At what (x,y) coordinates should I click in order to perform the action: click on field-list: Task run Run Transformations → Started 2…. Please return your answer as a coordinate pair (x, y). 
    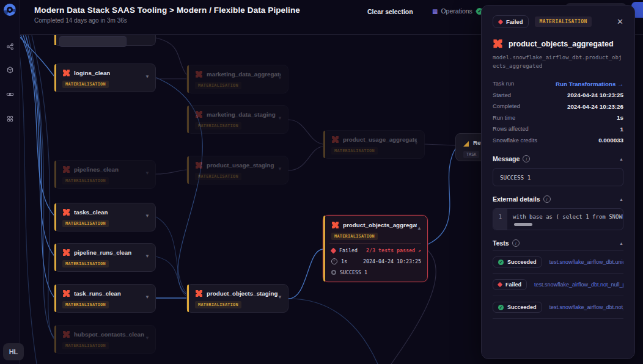
    Looking at the image, I should click on (558, 112).